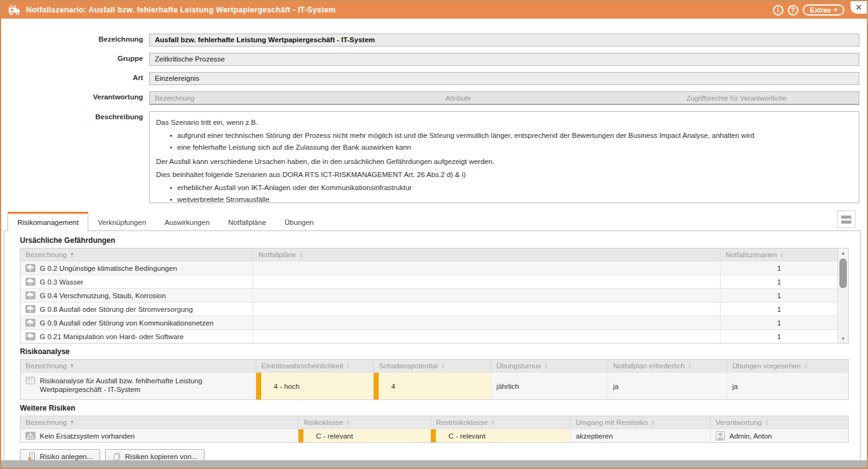  I want to click on bottom-status-bar, so click(434, 464).